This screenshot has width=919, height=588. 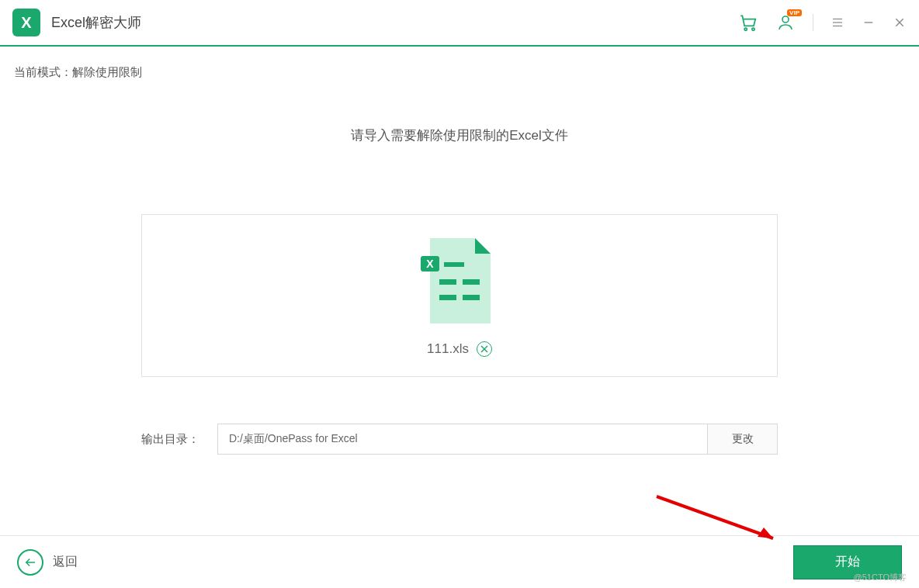 What do you see at coordinates (107, 71) in the screenshot?
I see `mode-value: 解除使用限制` at bounding box center [107, 71].